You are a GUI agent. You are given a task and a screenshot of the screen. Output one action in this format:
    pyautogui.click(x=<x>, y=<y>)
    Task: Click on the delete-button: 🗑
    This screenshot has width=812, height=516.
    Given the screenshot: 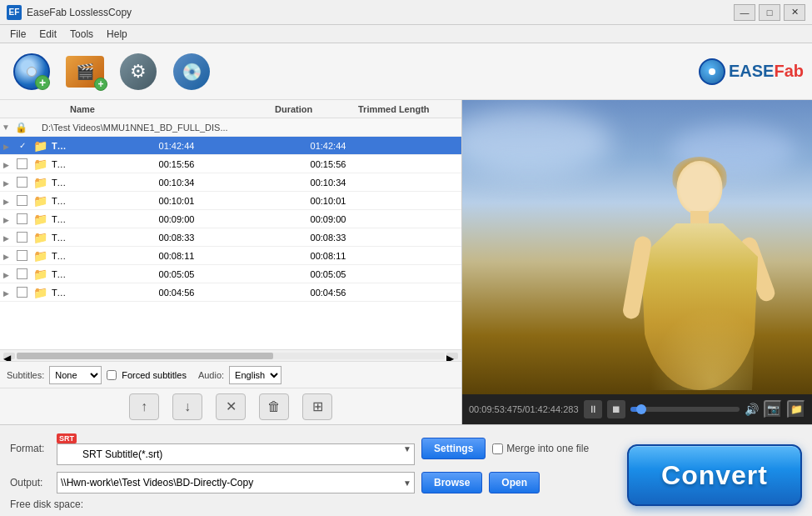 What is the action you would take?
    pyautogui.click(x=274, y=407)
    